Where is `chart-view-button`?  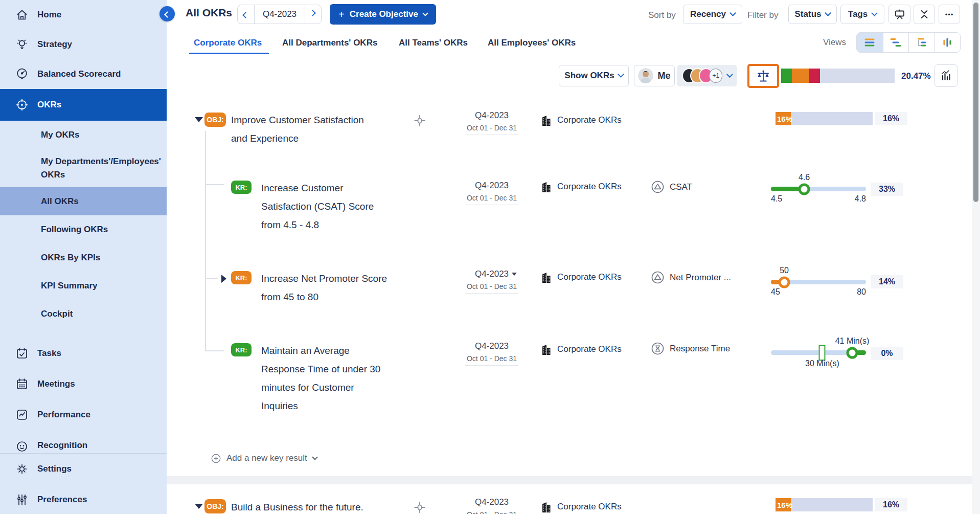
chart-view-button is located at coordinates (948, 42).